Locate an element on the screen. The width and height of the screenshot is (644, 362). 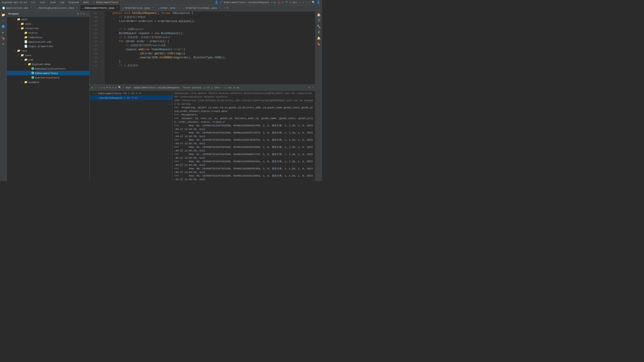
run-scope-icon: ◎ is located at coordinates (116, 88).